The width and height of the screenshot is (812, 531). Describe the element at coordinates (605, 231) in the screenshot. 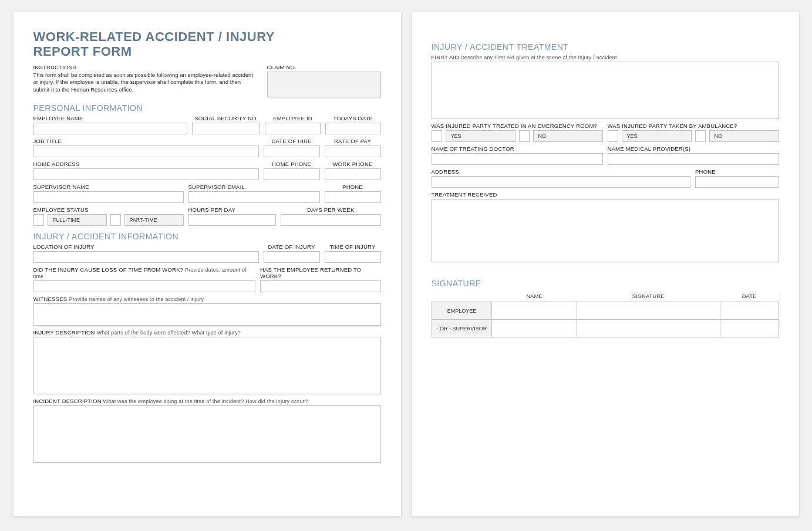

I see `treatment-received-field` at that location.